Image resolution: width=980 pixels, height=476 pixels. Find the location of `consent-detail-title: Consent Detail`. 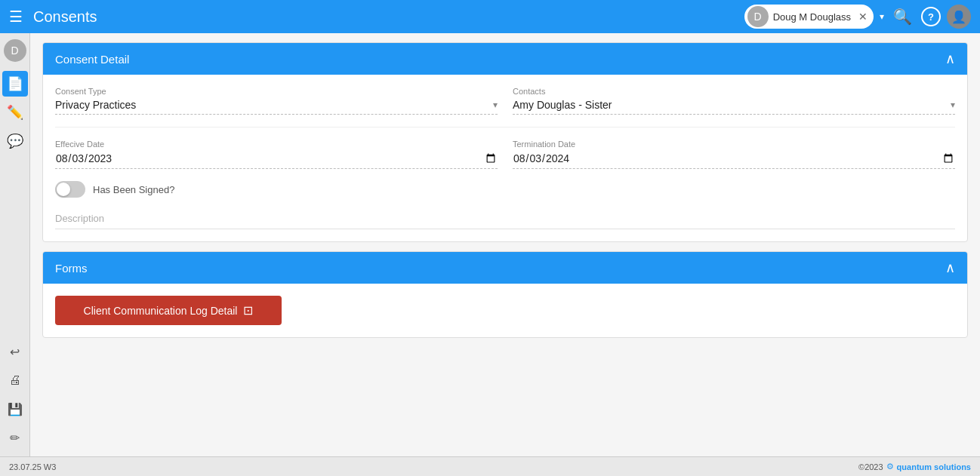

consent-detail-title: Consent Detail is located at coordinates (92, 59).